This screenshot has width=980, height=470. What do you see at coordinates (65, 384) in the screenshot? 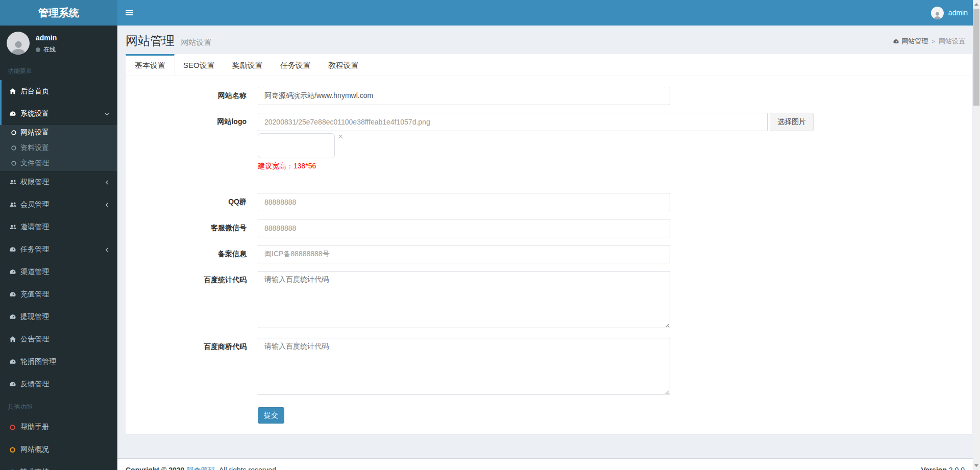
I see `sidebar-item-label: 反馈管理` at bounding box center [65, 384].